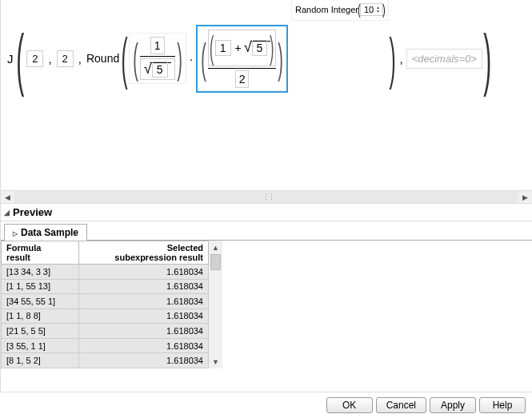 This screenshot has height=418, width=532. What do you see at coordinates (369, 10) in the screenshot?
I see `randint-value: 10` at bounding box center [369, 10].